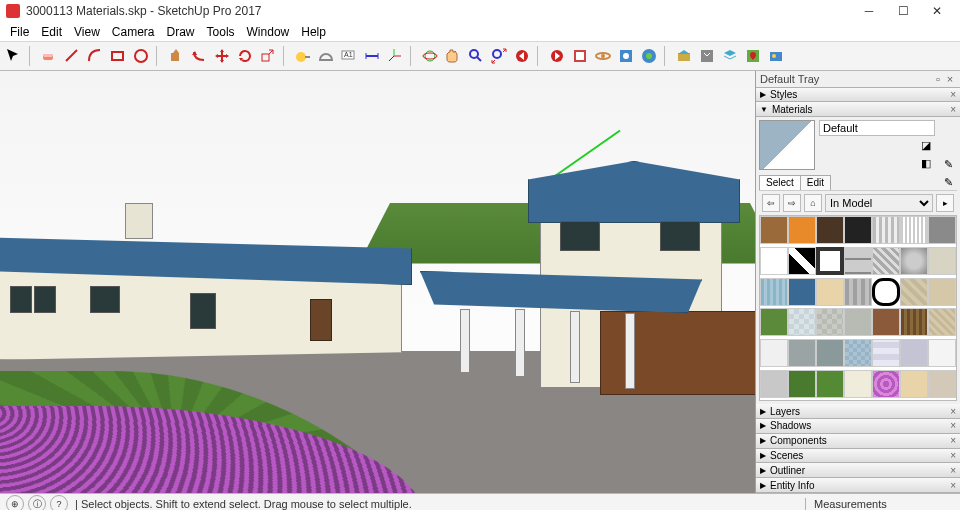  What do you see at coordinates (222, 56) in the screenshot?
I see `move-icon` at bounding box center [222, 56].